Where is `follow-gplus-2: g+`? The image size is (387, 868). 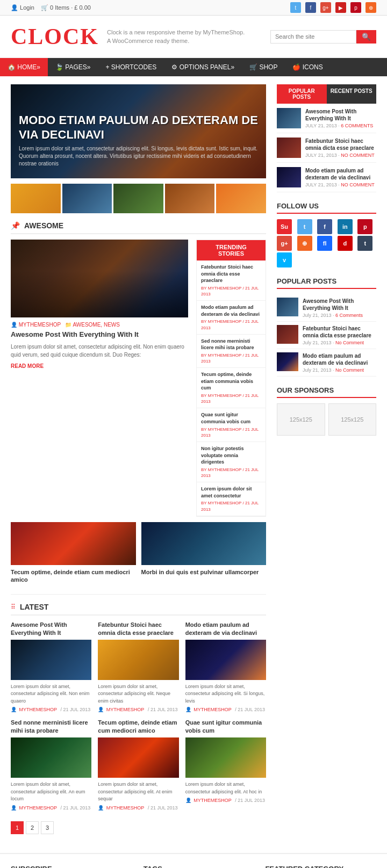 follow-gplus-2: g+ is located at coordinates (284, 243).